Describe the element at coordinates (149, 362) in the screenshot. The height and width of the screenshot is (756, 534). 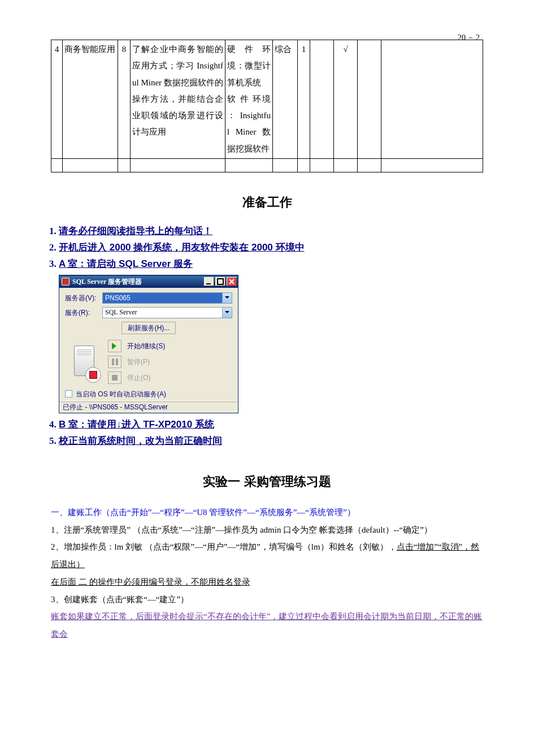
I see `control-row: 开始/继续(S) 暂停(P) 停止(O)` at that location.